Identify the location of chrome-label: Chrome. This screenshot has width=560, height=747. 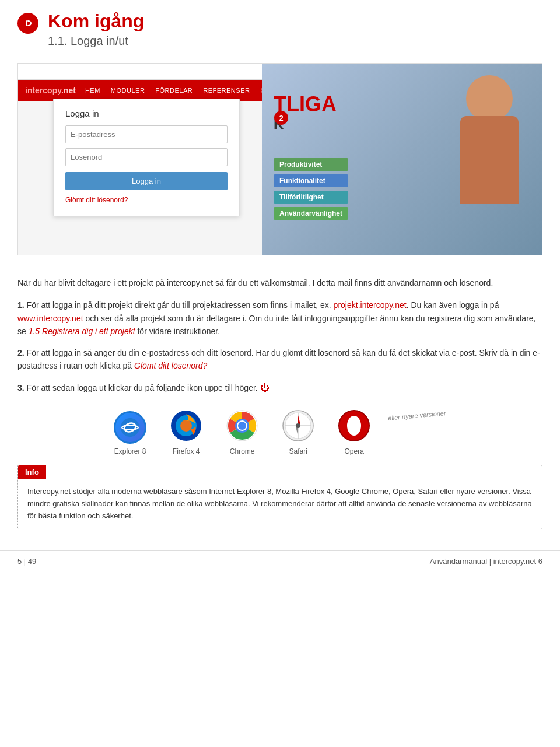
(243, 451).